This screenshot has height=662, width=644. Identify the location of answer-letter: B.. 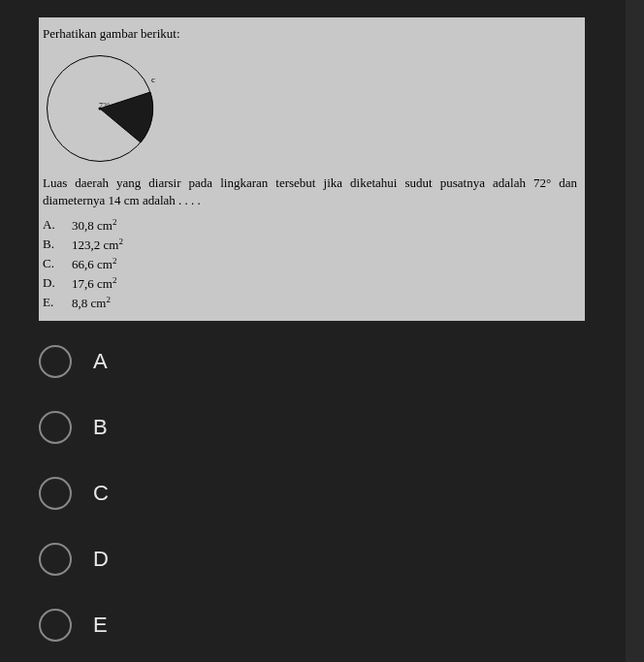
(57, 245).